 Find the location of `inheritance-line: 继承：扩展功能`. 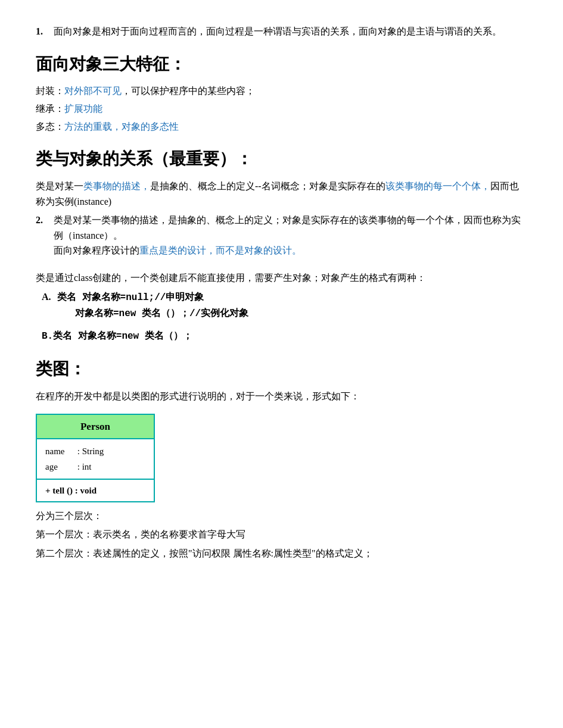

inheritance-line: 继承：扩展功能 is located at coordinates (281, 109).